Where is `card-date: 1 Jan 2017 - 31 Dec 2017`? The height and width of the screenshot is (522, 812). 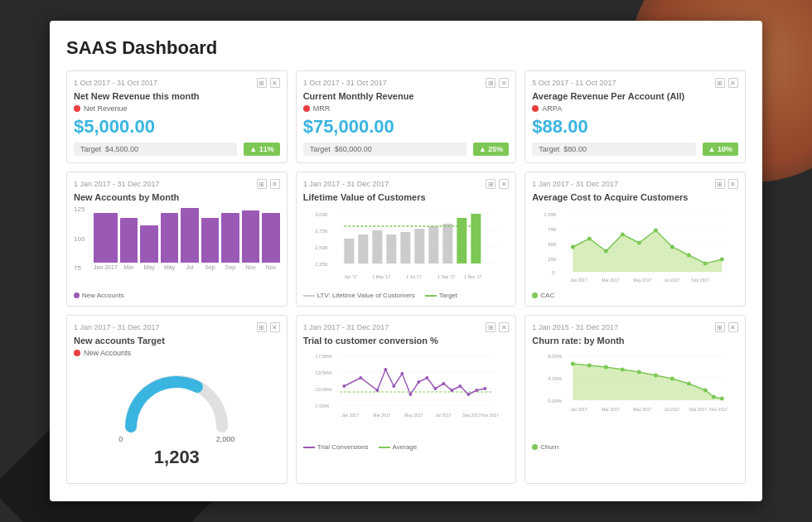 card-date: 1 Jan 2017 - 31 Dec 2017 is located at coordinates (117, 327).